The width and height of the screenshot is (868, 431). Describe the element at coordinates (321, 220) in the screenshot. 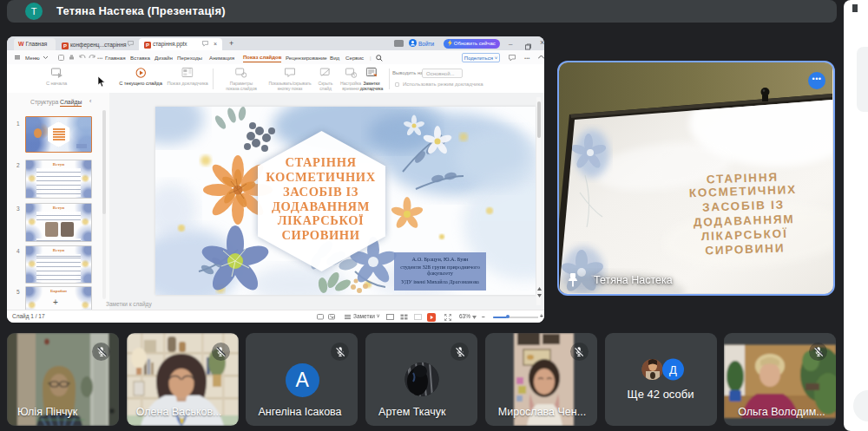

I see `svg-text: ЛІКАРСЬКОЇ` at that location.